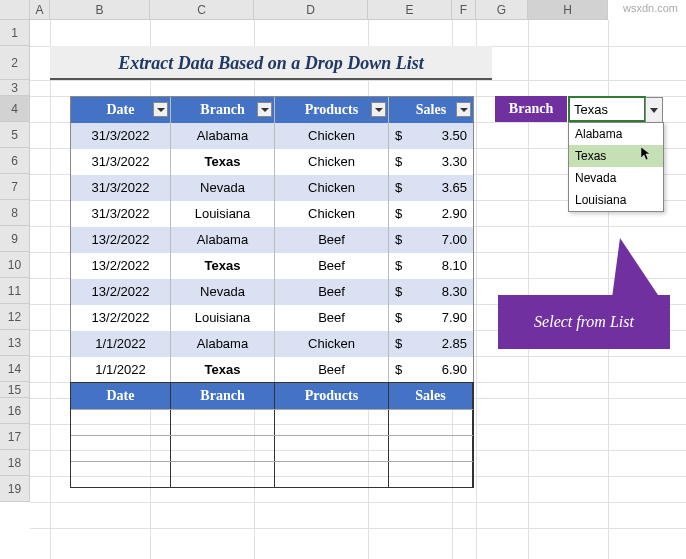 The image size is (686, 559). What do you see at coordinates (446, 292) in the screenshot?
I see `cell-sales: 8.30` at bounding box center [446, 292].